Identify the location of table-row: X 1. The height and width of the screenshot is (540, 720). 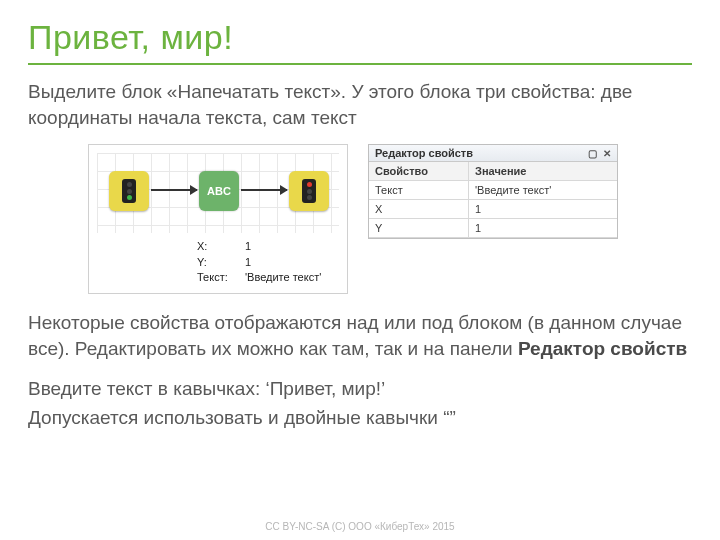
(493, 210).